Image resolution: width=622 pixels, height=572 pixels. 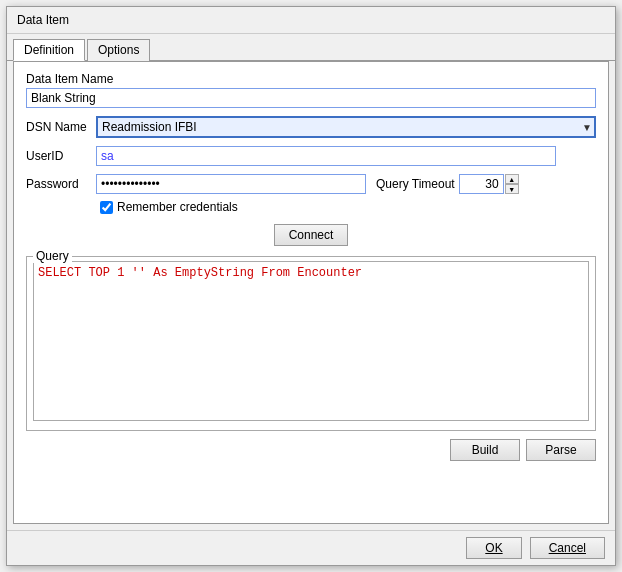 I want to click on tab-bar: Definition Options, so click(x=311, y=48).